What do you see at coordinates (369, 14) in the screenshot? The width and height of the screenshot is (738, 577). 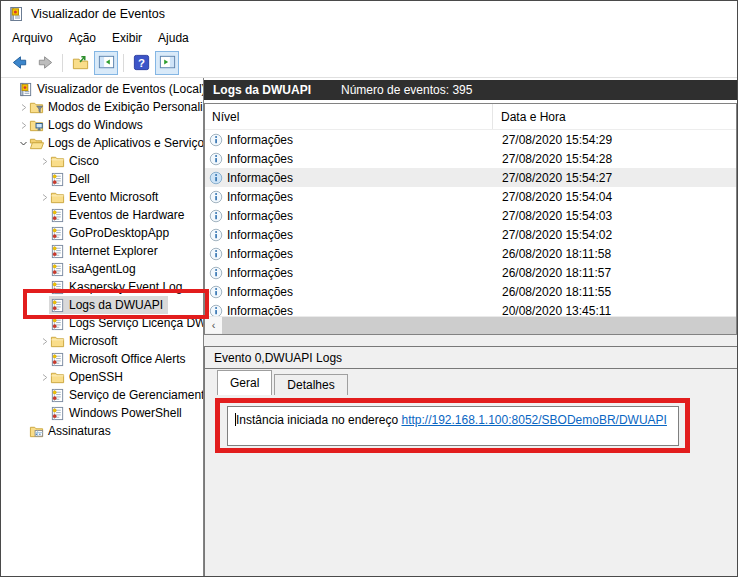 I see `title-bar: Visualizador de Eventos` at bounding box center [369, 14].